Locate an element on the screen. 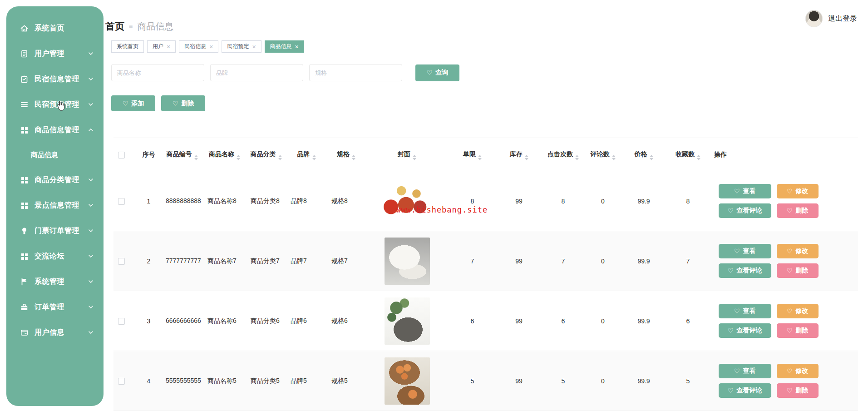 The height and width of the screenshot is (416, 868). sidebar-item-scenic-spot-management: 景点信息管理 is located at coordinates (55, 205).